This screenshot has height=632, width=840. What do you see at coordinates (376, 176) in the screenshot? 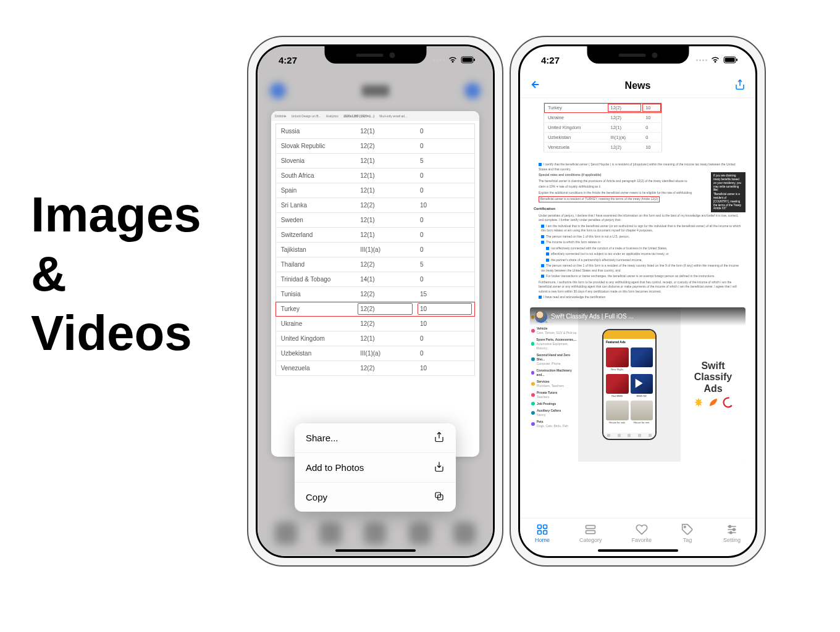
I see `table-row: South Africa12(1)0` at bounding box center [376, 176].